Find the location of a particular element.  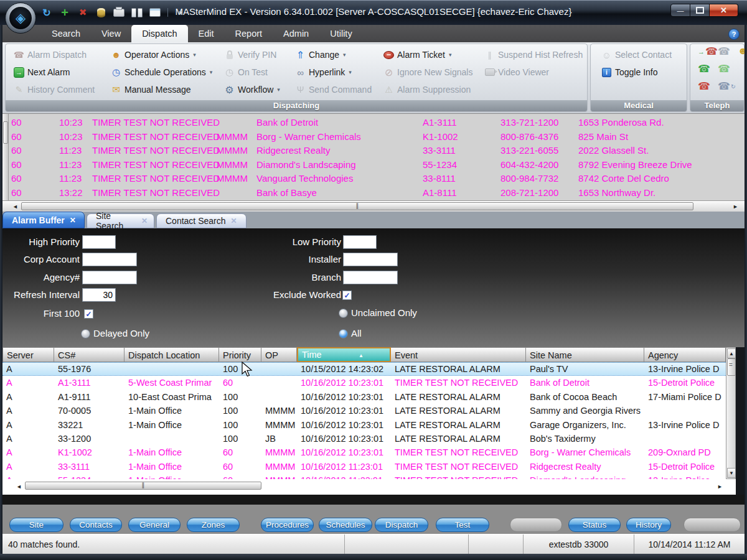

buffer-row: 6011:23TIMER TEST NOT RECEIVEDMMMMDiamon… is located at coordinates (374, 166).